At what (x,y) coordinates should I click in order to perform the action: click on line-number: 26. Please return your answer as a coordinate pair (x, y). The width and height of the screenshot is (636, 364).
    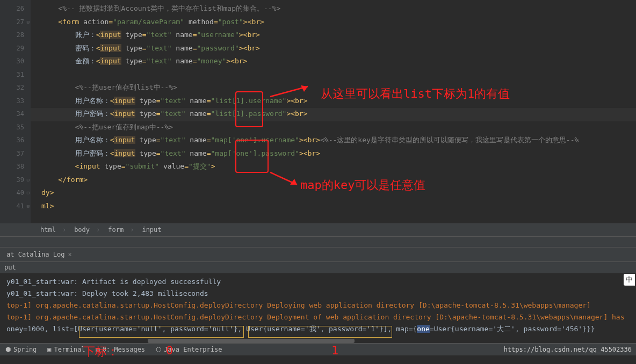
    Looking at the image, I should click on (12, 9).